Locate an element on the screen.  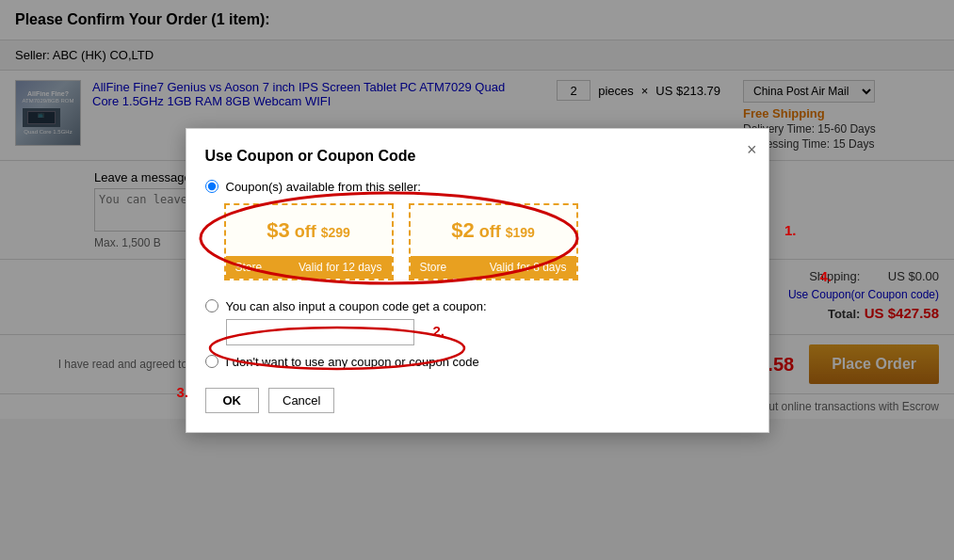
no-coupon-label: I don't want to use any coupon or coupon… is located at coordinates (352, 361).